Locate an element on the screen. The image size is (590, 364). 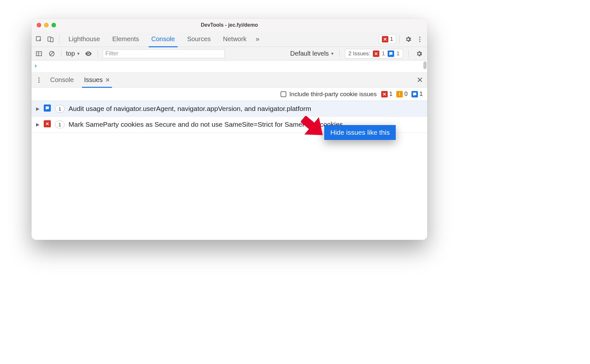
errors-badge: 1 is located at coordinates (387, 39).